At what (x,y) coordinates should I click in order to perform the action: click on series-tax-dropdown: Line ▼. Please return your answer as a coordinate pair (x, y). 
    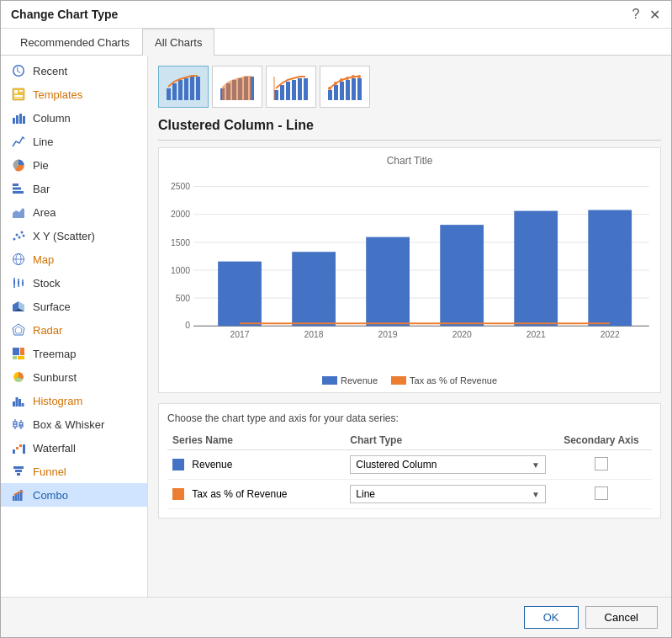
    Looking at the image, I should click on (447, 494).